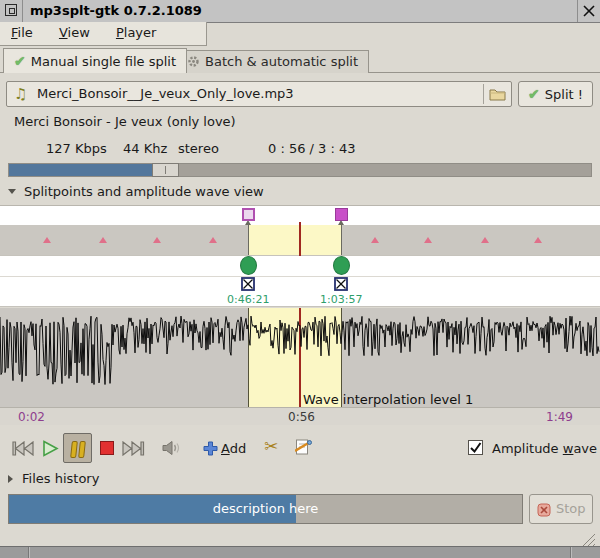 The image size is (600, 558). I want to click on splitpoints-expander: Splitpoints and amplitude wave view, so click(136, 192).